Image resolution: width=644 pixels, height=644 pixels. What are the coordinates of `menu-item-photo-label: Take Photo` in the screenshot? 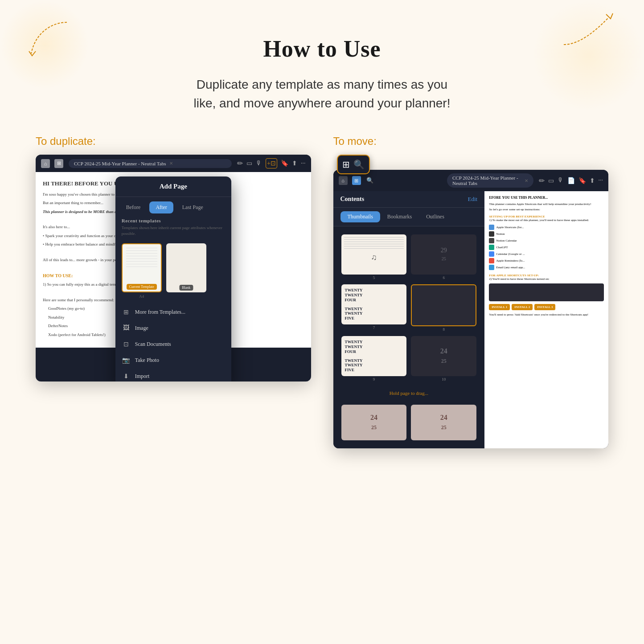 It's located at (147, 360).